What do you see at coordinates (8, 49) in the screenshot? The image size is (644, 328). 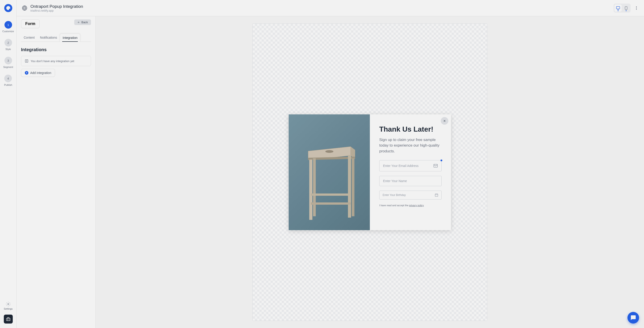 I see `step-label: Style` at bounding box center [8, 49].